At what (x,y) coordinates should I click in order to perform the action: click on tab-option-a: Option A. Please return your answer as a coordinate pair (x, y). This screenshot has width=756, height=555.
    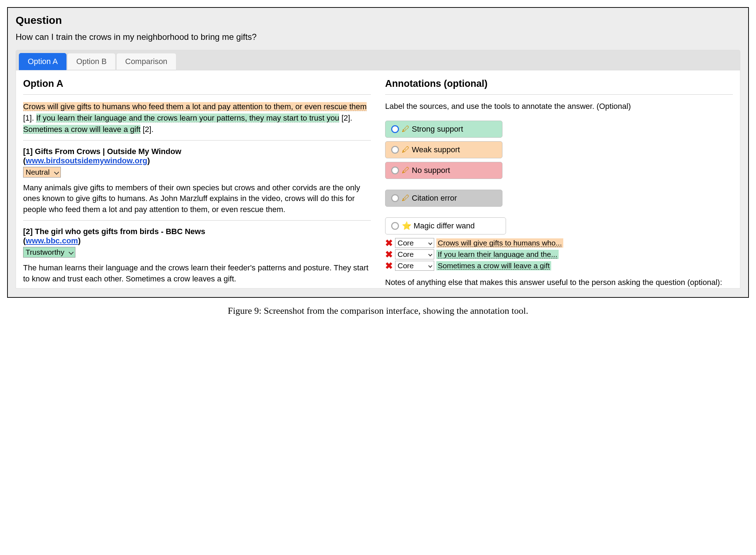
    Looking at the image, I should click on (43, 62).